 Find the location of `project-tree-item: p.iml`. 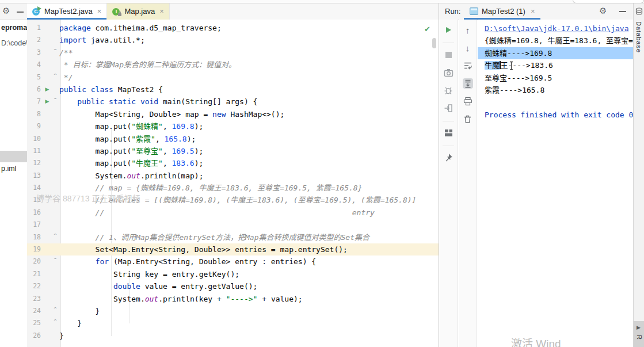

project-tree-item: p.iml is located at coordinates (9, 169).